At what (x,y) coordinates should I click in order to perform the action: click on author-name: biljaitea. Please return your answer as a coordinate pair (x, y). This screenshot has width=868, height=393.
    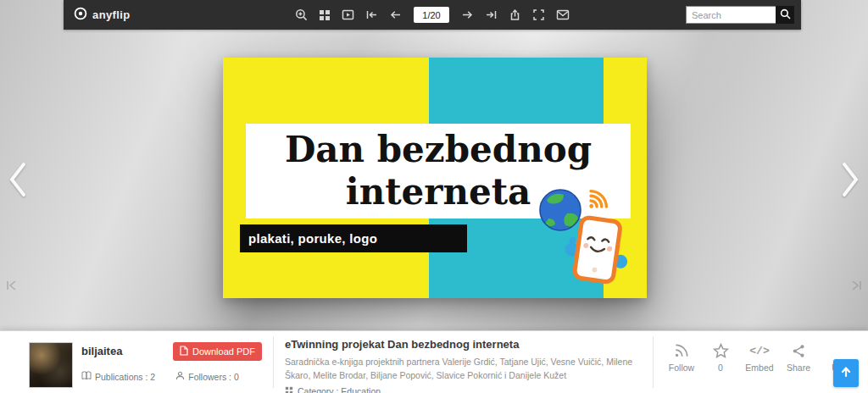
    Looking at the image, I should click on (102, 351).